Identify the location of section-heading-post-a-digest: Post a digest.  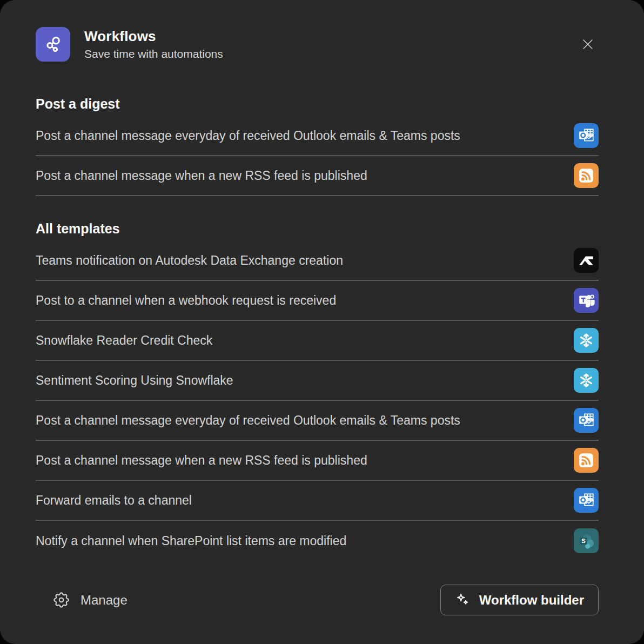
(317, 104).